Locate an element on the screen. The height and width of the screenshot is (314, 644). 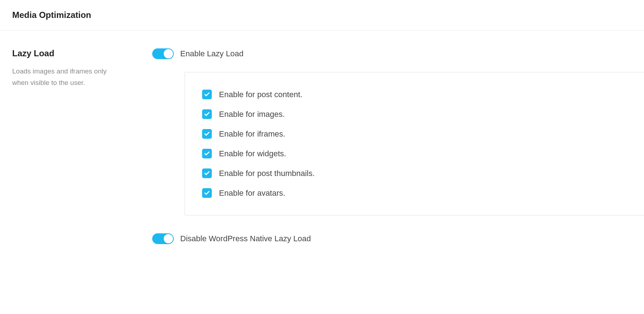
option-post-content-checkbox is located at coordinates (207, 95).